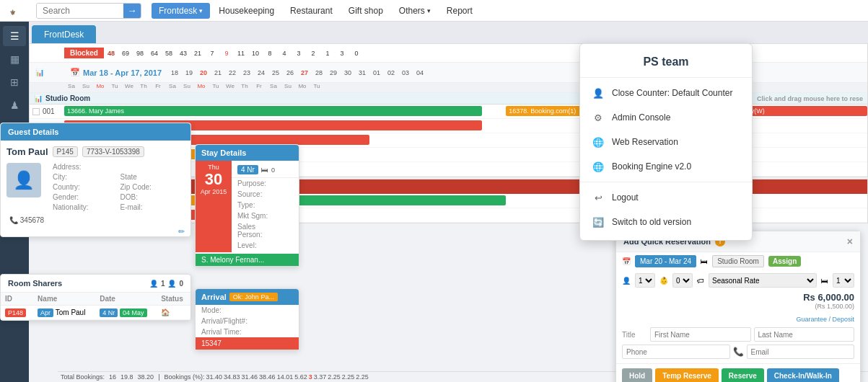 The width and height of the screenshot is (868, 382). Describe the element at coordinates (64, 299) in the screenshot. I see `col-name: Name` at that location.